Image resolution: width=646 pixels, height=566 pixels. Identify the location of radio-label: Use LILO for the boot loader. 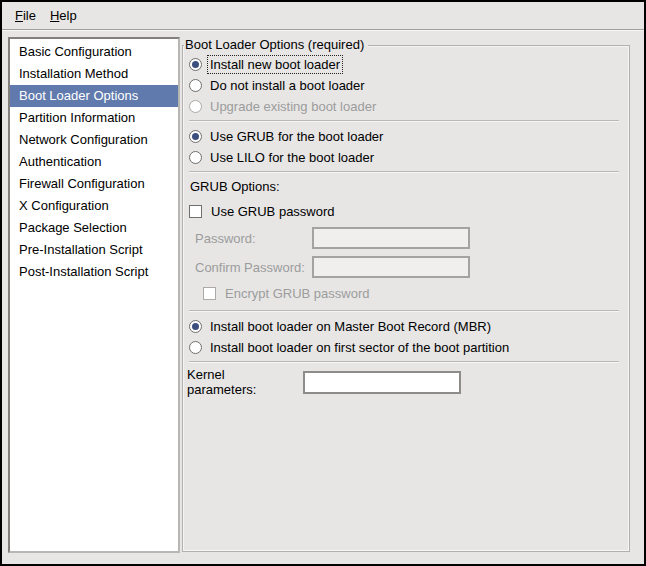
(292, 158).